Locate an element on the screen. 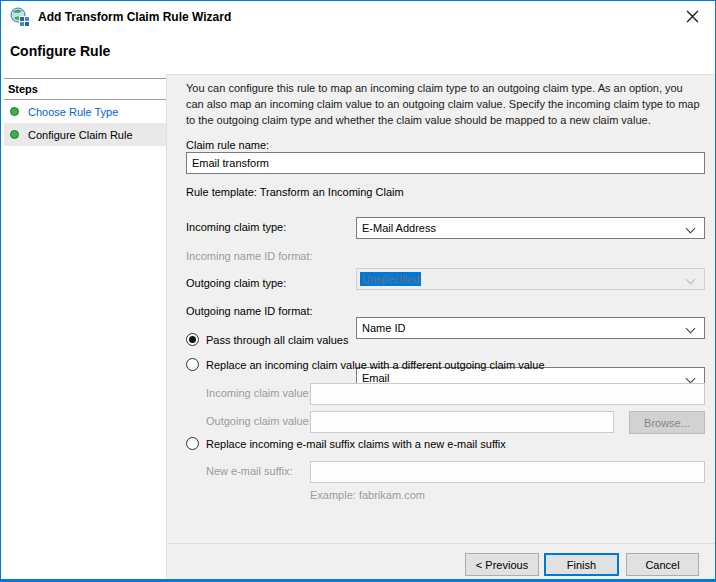 This screenshot has width=716, height=582. radio-replace-value-label: Replace an incoming claim value with a d… is located at coordinates (376, 365).